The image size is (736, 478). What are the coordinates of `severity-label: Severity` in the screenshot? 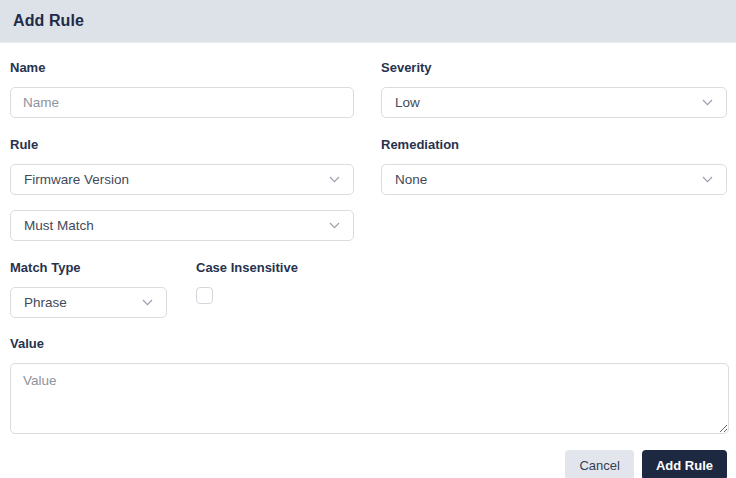 It's located at (554, 68).